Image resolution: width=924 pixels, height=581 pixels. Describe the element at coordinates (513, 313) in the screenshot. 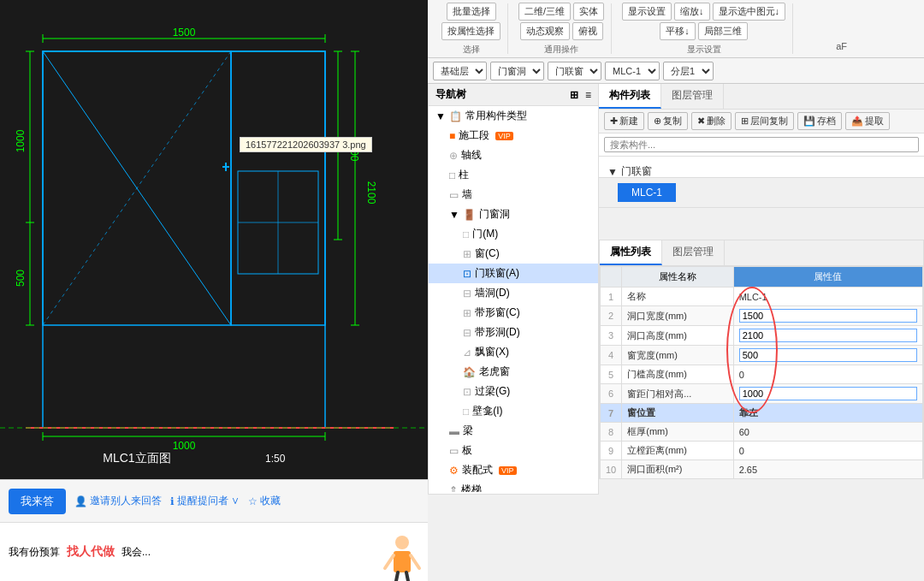

I see `nav-item-daixingchuang: ⊞ 带形窗(C)` at that location.